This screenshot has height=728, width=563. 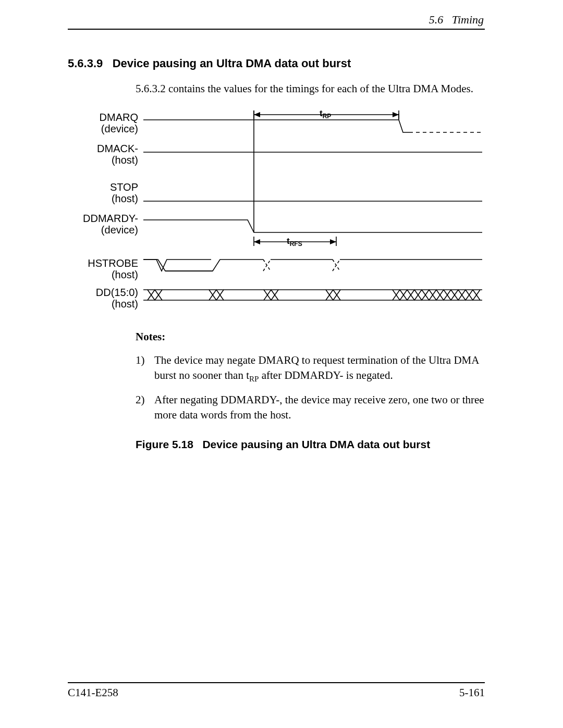 What do you see at coordinates (165, 444) in the screenshot?
I see `figure-label: Figure 5.18` at bounding box center [165, 444].